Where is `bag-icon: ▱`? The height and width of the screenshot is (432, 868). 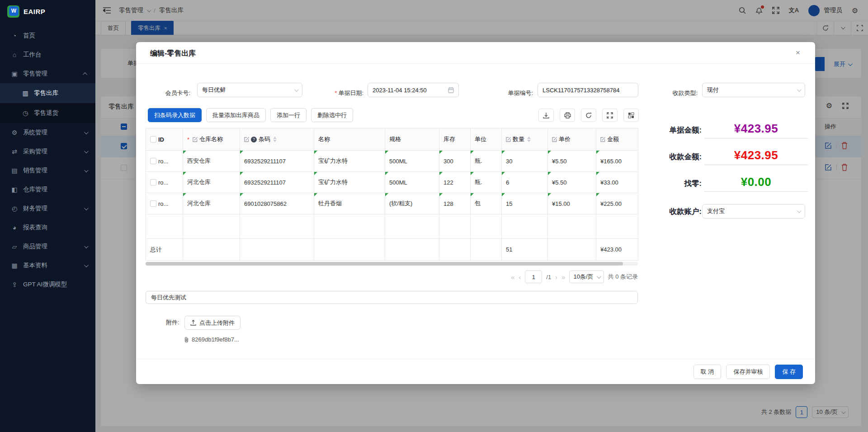
bag-icon: ▱ is located at coordinates (14, 247).